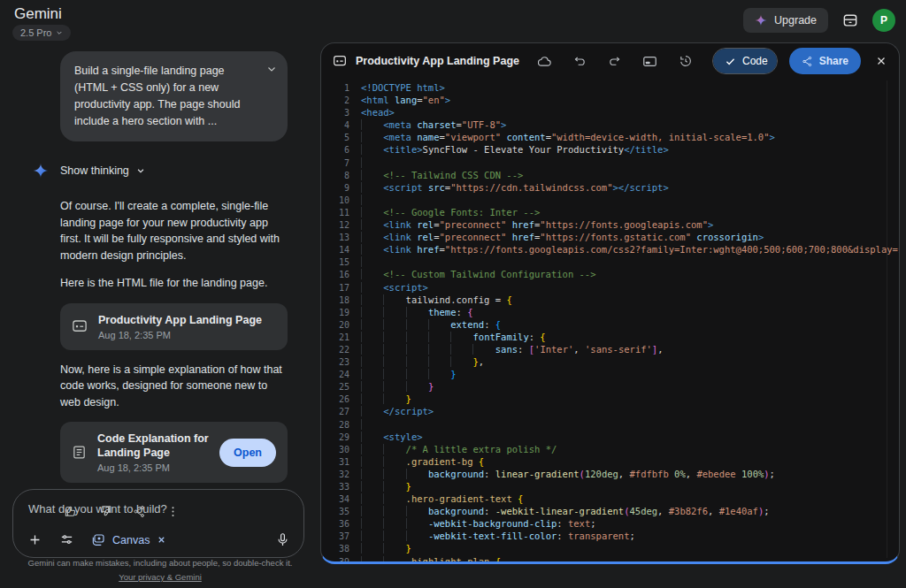 Image resolution: width=906 pixels, height=588 pixels. Describe the element at coordinates (188, 335) in the screenshot. I see `artifact-timestamp: Aug 18, 2:35 PM` at that location.